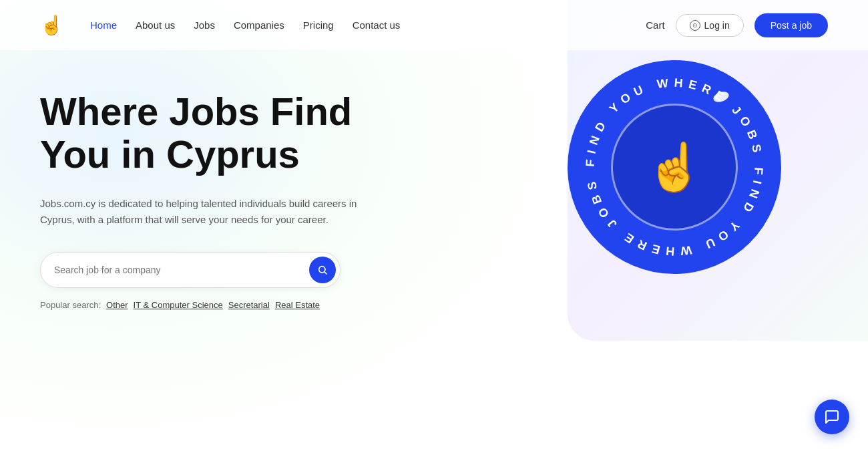 The height and width of the screenshot is (453, 868). I want to click on hero-title-line2: You in Cyprus, so click(170, 154).